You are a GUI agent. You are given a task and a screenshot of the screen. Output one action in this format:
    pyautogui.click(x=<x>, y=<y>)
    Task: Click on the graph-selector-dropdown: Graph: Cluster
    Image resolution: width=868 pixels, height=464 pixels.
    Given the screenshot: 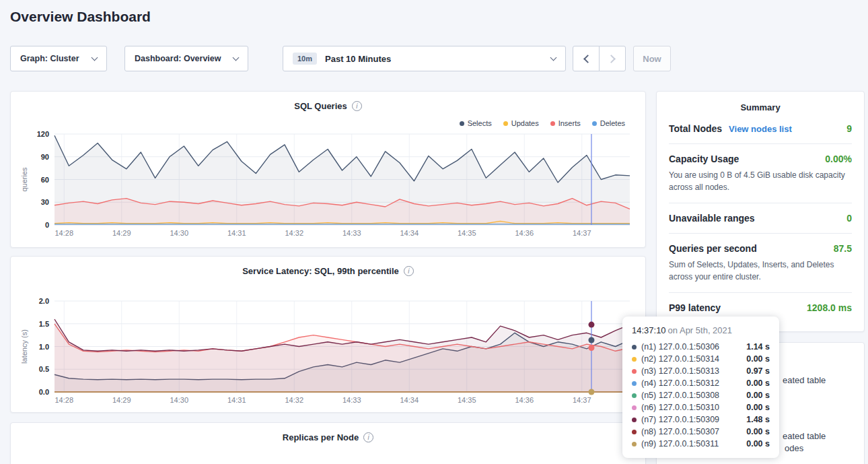 What is the action you would take?
    pyautogui.click(x=59, y=59)
    